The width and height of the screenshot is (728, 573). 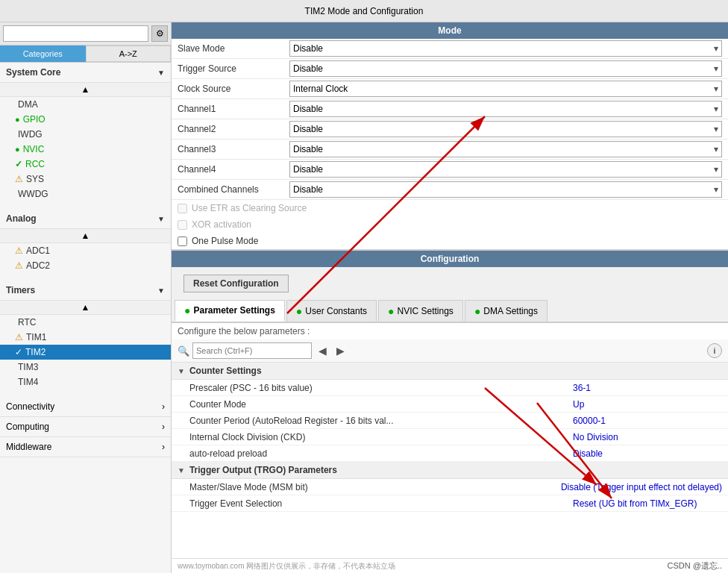 I want to click on tim2-check-icon: ✓, so click(x=19, y=352).